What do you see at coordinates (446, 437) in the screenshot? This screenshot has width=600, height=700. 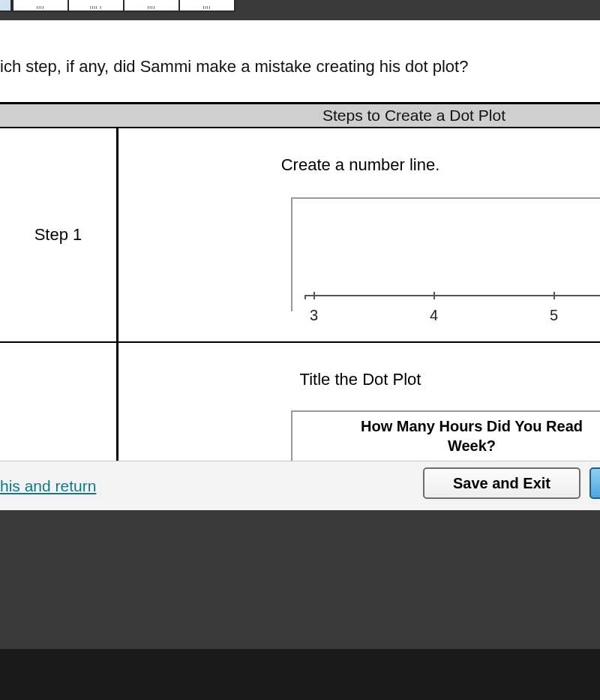 I see `dot-plot-title: How Many Hours Did You Read Week?` at bounding box center [446, 437].